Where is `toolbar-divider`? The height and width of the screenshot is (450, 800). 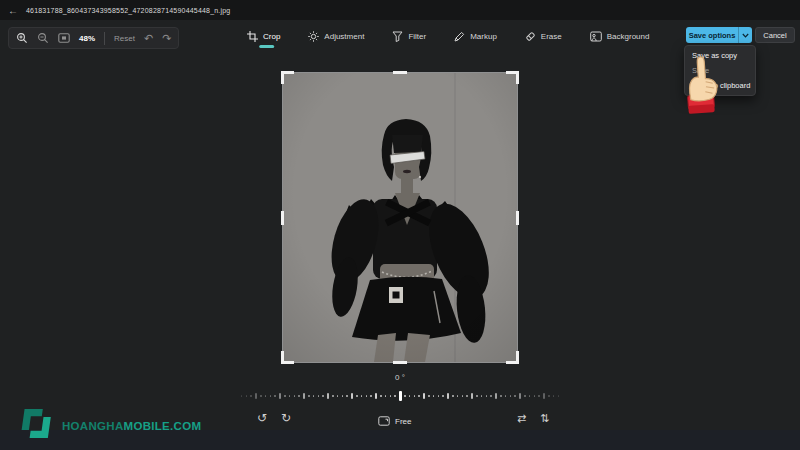 toolbar-divider is located at coordinates (104, 38).